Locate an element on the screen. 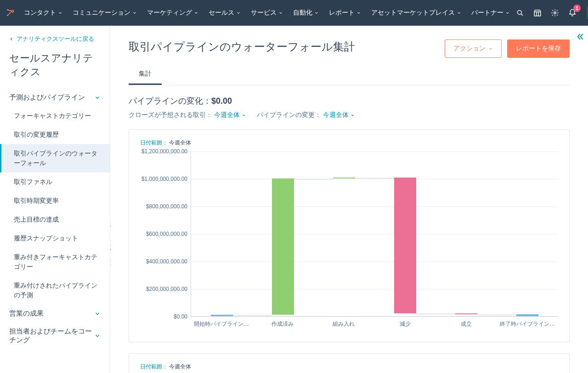 The height and width of the screenshot is (373, 588). sidebar-item: 取引パイプラインのウォーターフォール is located at coordinates (55, 158).